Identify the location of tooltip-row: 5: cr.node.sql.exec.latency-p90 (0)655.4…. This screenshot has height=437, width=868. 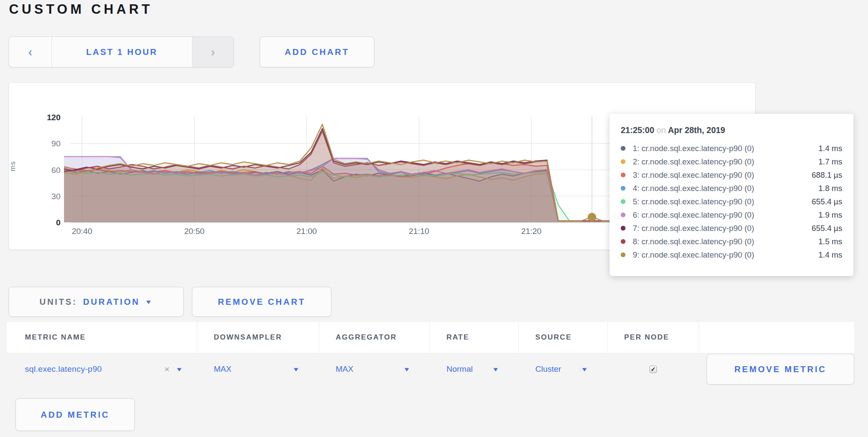
(731, 202).